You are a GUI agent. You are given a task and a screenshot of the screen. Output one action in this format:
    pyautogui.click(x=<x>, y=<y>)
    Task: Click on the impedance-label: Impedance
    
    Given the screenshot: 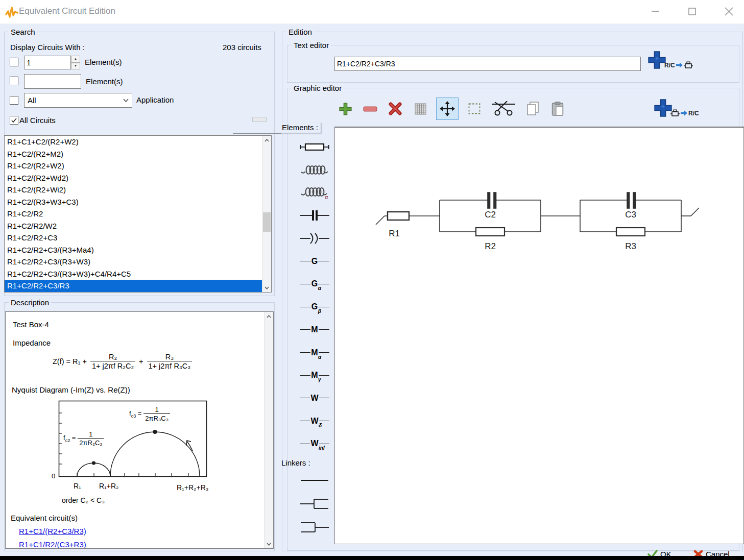 What is the action you would take?
    pyautogui.click(x=32, y=343)
    